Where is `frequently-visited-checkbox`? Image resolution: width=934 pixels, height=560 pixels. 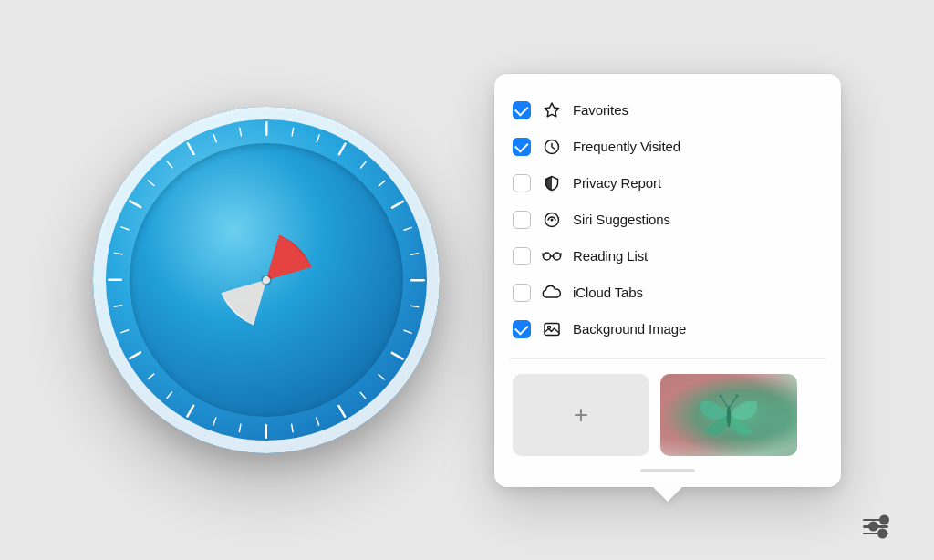
frequently-visited-checkbox is located at coordinates (522, 147).